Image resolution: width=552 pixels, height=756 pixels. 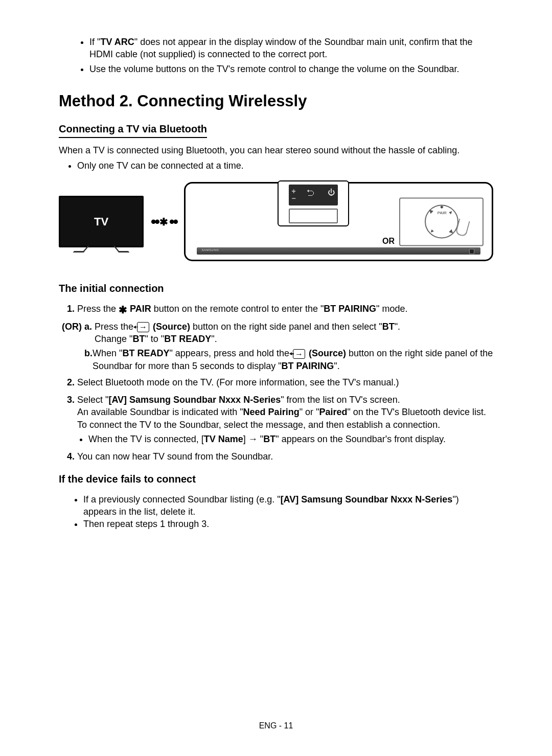 What do you see at coordinates (164, 222) in the screenshot?
I see `bluetooth-icon: ⁠✱` at bounding box center [164, 222].